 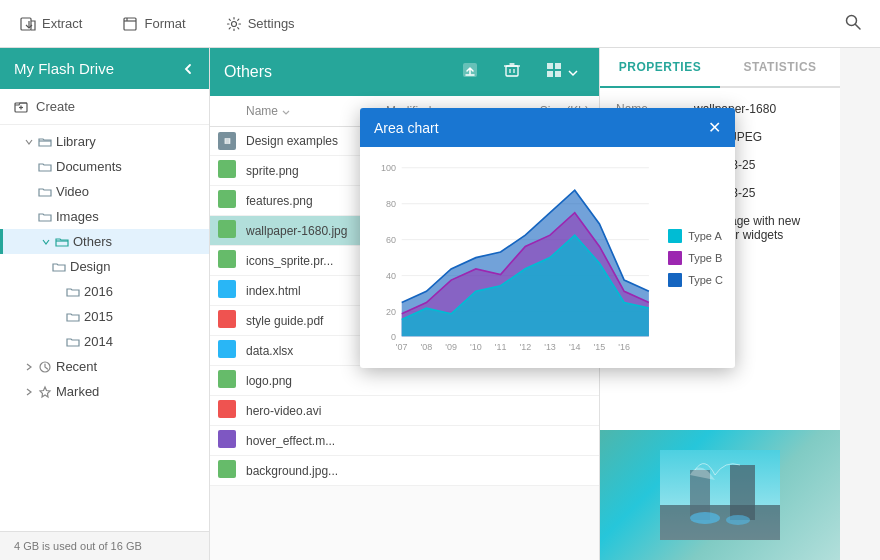 I want to click on 2016-label: 2016, so click(x=98, y=292).